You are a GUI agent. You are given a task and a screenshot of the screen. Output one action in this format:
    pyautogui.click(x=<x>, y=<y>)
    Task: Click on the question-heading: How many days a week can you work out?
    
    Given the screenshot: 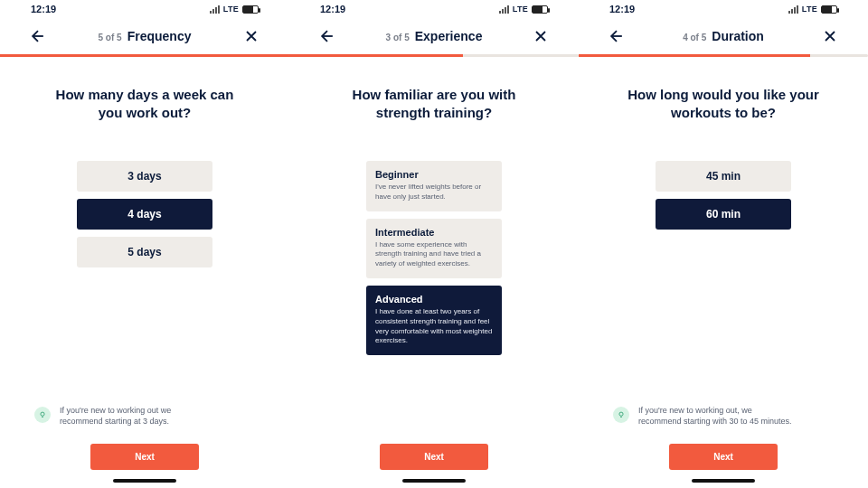 What is the action you would take?
    pyautogui.click(x=145, y=103)
    